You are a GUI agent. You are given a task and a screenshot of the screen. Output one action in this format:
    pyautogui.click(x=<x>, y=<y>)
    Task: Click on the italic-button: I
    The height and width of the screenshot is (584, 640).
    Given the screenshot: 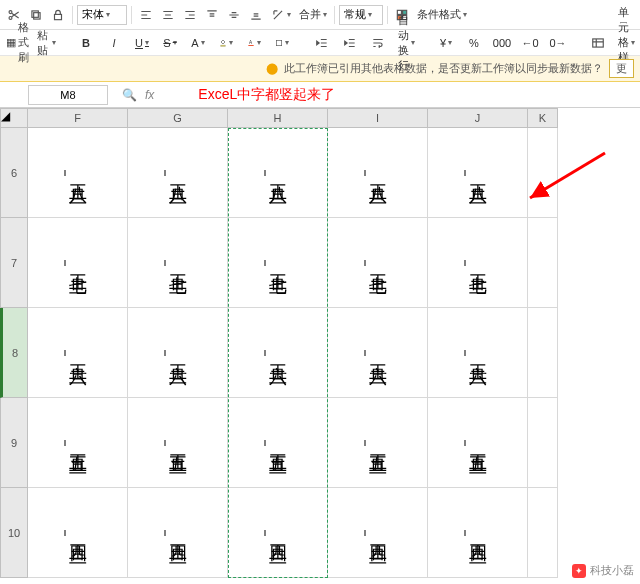 What is the action you would take?
    pyautogui.click(x=114, y=43)
    